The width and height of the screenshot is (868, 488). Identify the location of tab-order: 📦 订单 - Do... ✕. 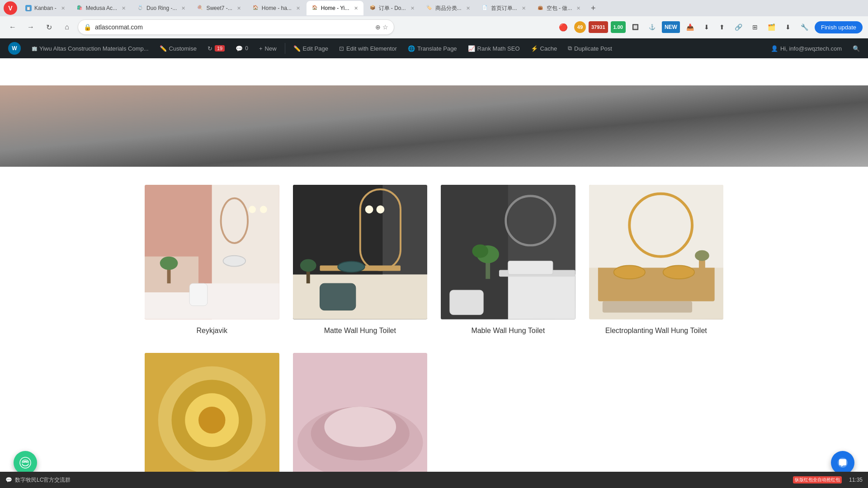
(392, 8).